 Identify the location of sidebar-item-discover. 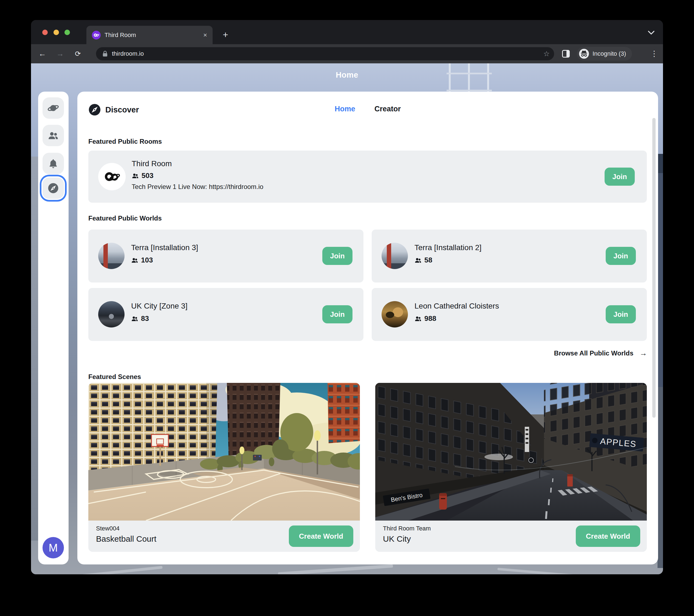
(53, 188).